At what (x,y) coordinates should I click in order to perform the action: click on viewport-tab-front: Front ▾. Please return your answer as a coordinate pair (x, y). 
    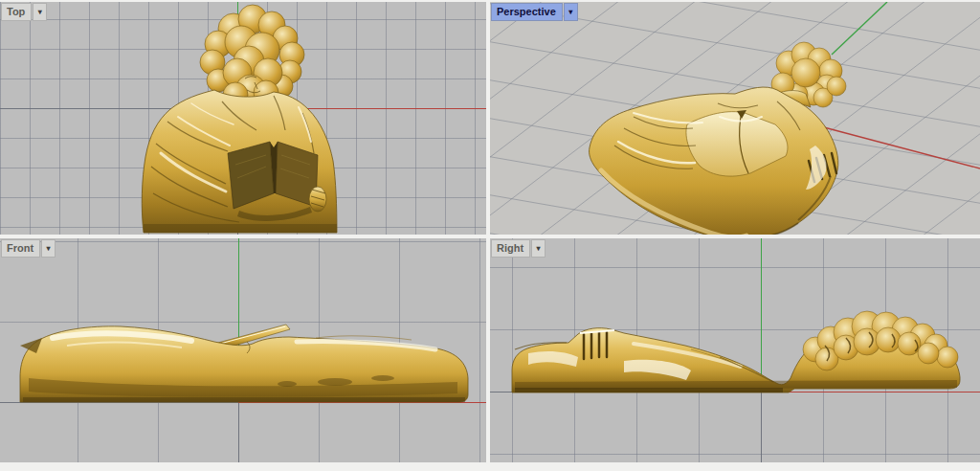
    Looking at the image, I should click on (29, 249).